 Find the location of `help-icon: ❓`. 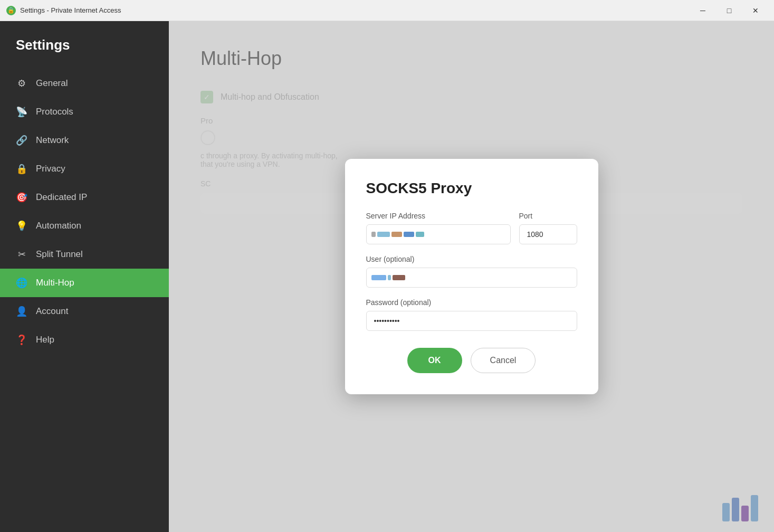

help-icon: ❓ is located at coordinates (22, 340).